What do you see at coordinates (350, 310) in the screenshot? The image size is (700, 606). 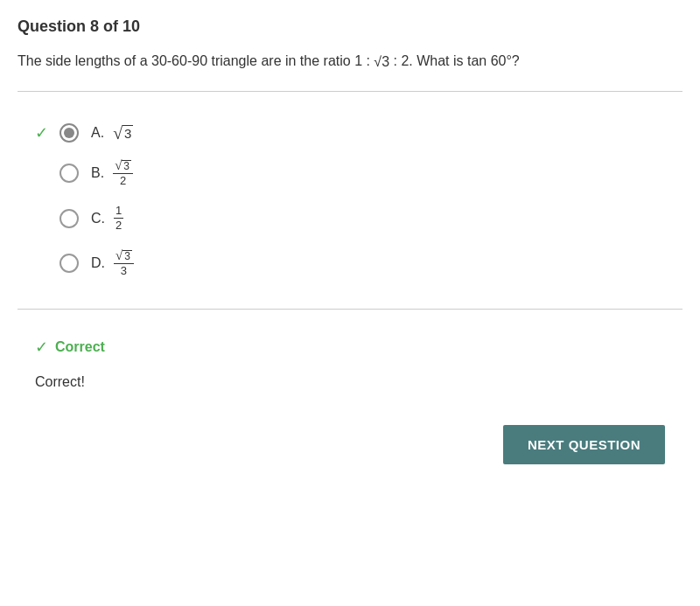 I see `bottom-divider` at bounding box center [350, 310].